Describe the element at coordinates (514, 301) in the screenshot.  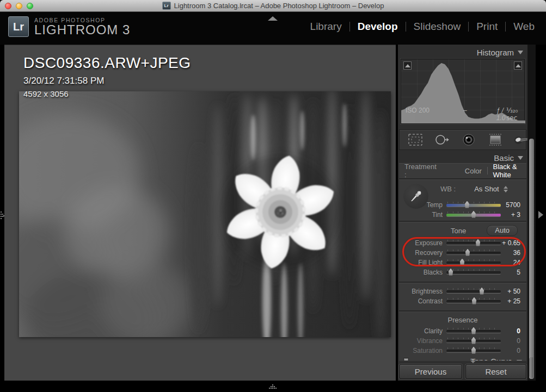
I see `contrast-value: + 25` at that location.